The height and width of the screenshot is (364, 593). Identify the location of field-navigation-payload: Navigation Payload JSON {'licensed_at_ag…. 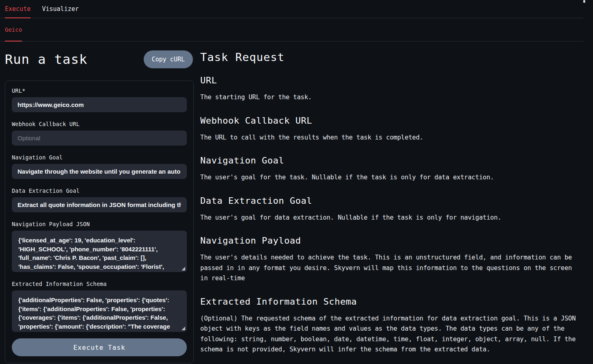
(99, 246).